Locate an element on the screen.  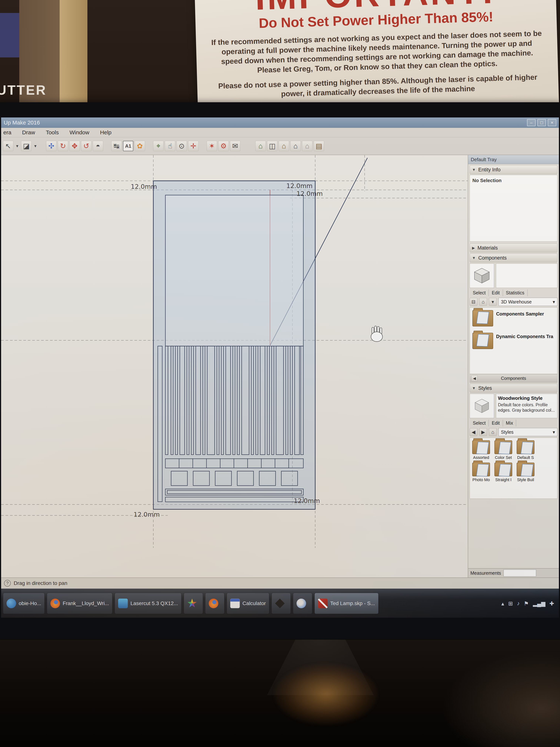
tape-measure-icon: ↹ is located at coordinates (116, 146).